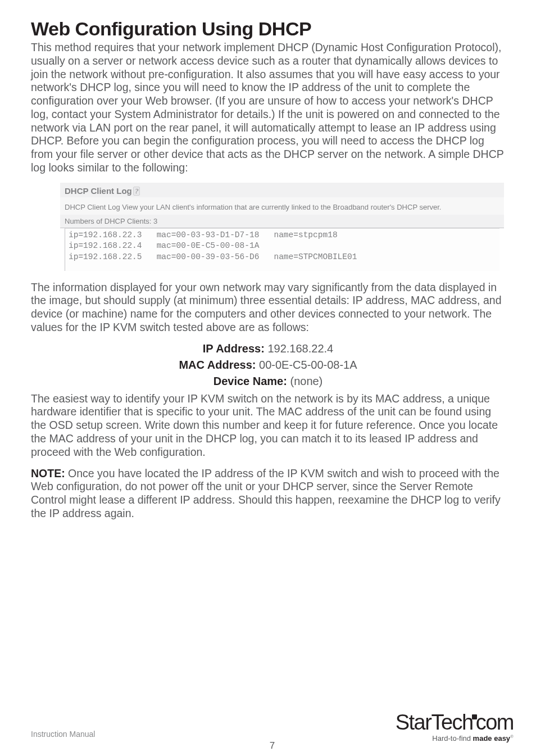 The height and width of the screenshot is (756, 536). What do you see at coordinates (98, 191) in the screenshot?
I see `screenshot-title: DHCP Client Log` at bounding box center [98, 191].